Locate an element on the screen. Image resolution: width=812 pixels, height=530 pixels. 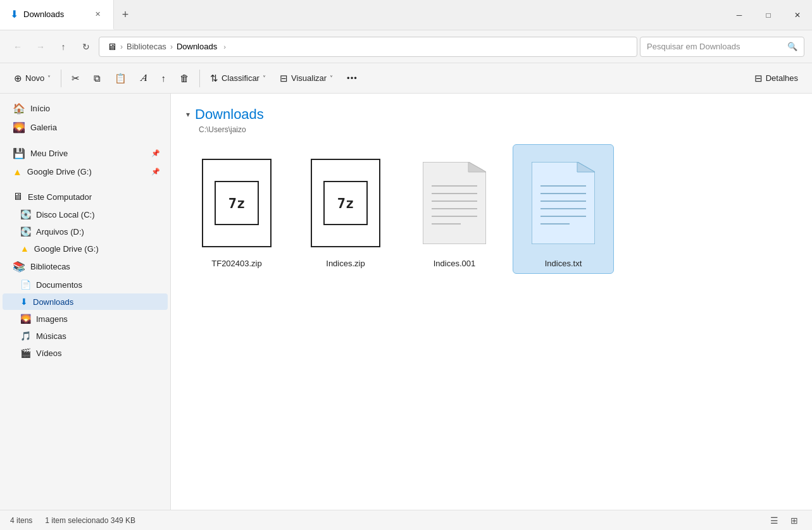
view-button: ⊟ Visualizar ˅ is located at coordinates (306, 78).